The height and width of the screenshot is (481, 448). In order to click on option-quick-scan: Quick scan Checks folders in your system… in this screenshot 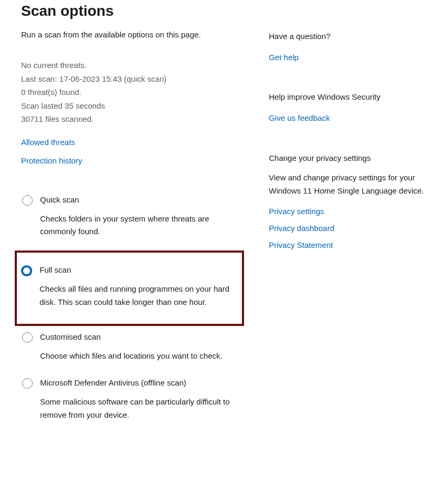, I will do `click(131, 220)`.